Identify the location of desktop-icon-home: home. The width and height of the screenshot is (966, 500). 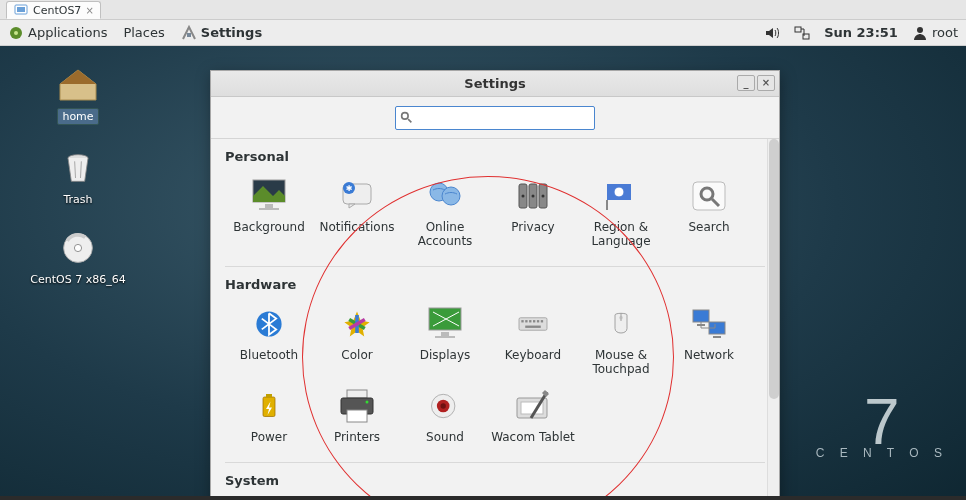
(78, 94).